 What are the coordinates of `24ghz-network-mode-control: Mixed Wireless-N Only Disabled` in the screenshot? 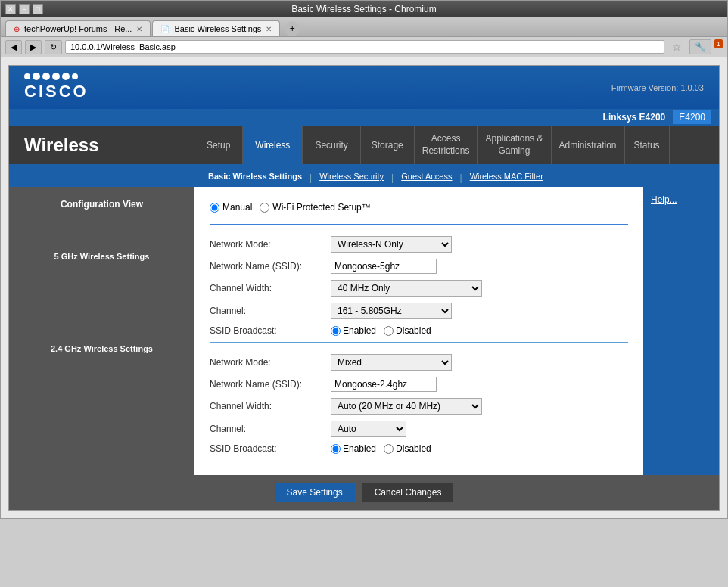 It's located at (391, 362).